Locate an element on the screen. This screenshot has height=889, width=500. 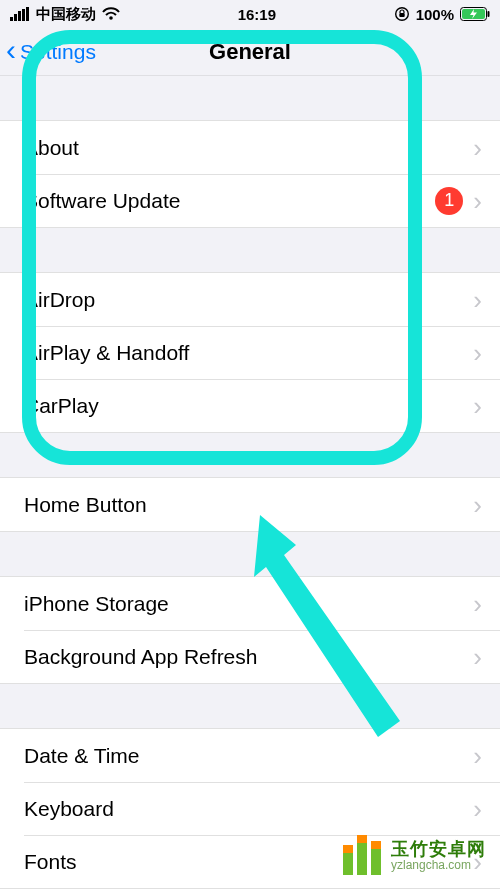
row-software-update: Software Update 1 › is located at coordinates (250, 200).